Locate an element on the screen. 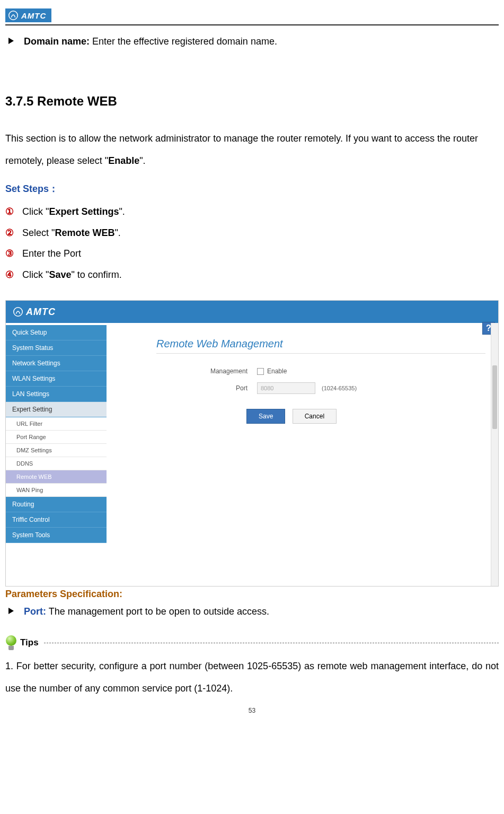 The height and width of the screenshot is (814, 504). doc-header: AMTC is located at coordinates (252, 15).